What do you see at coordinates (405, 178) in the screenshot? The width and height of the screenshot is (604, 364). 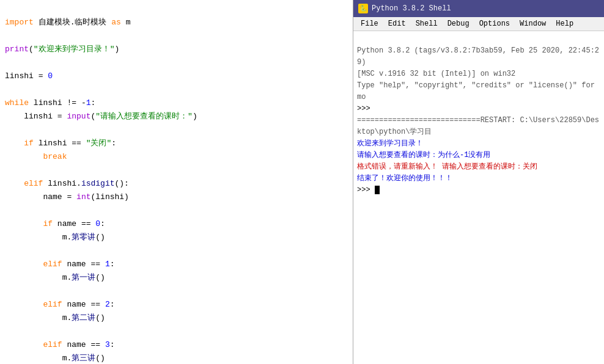 I see `output4: 结束了！欢迎你的使用！！！` at bounding box center [405, 178].